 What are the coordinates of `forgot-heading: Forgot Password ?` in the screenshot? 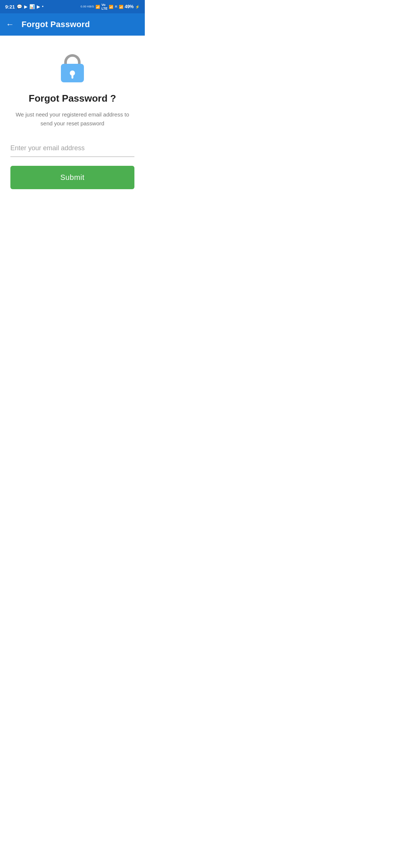 It's located at (72, 99).